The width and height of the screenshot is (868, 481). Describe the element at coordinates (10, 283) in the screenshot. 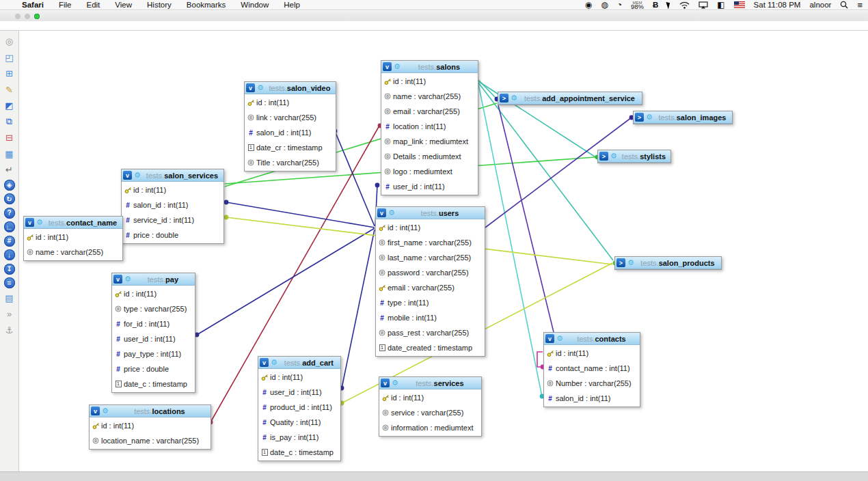

I see `pin-text-icon: =` at that location.